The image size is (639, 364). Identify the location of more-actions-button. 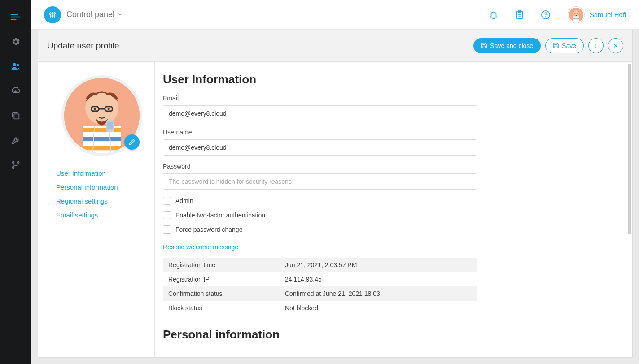
(596, 46).